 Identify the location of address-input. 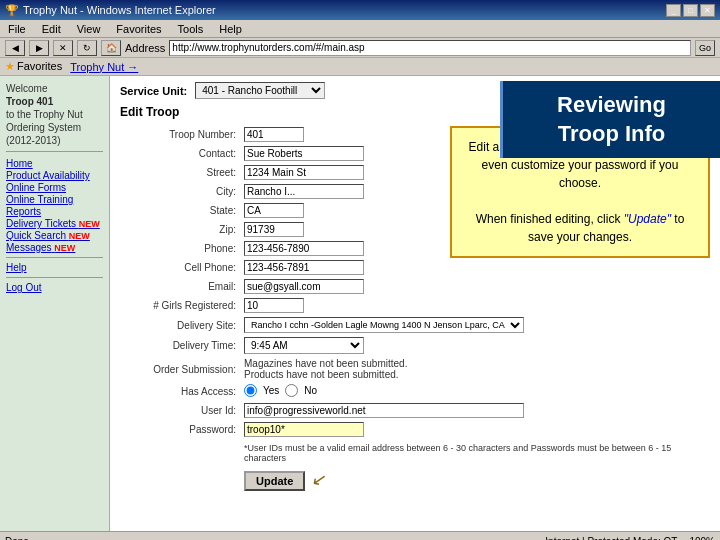
(430, 48).